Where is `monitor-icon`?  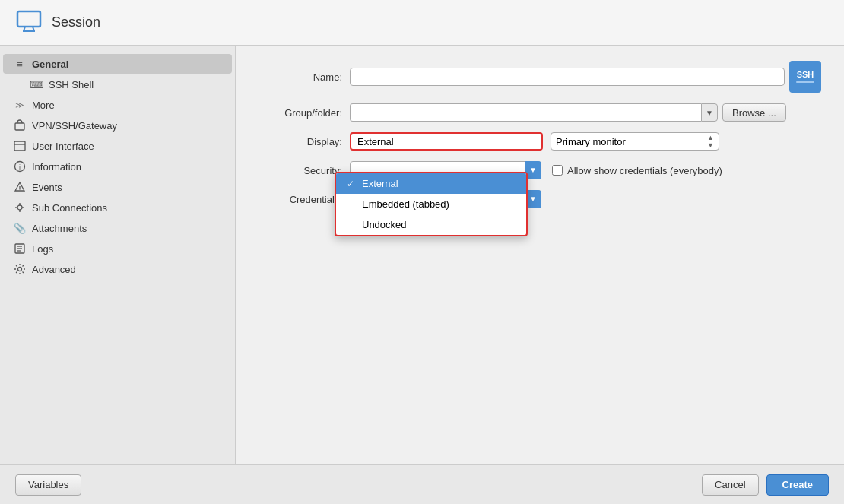 monitor-icon is located at coordinates (29, 23).